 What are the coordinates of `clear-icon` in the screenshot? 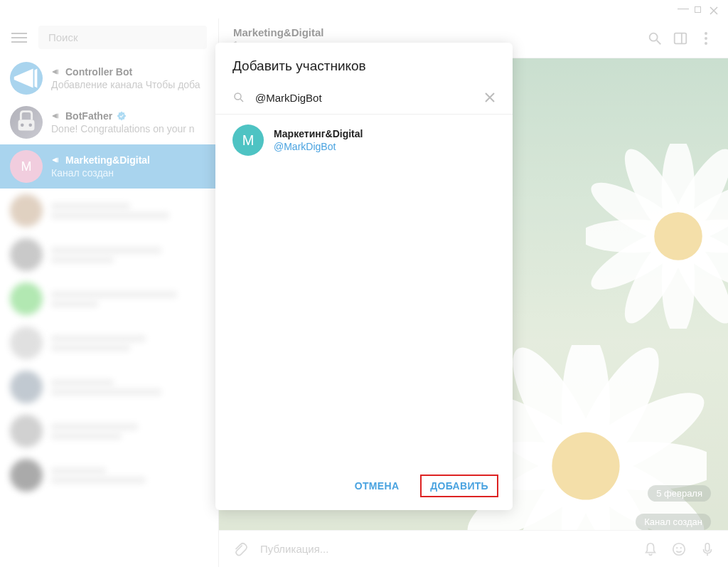 It's located at (490, 97).